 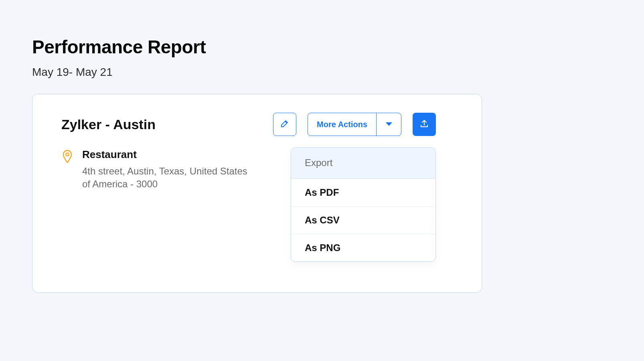 I want to click on export-dropdown: Export As PDF As CSV As PNG, so click(x=363, y=205).